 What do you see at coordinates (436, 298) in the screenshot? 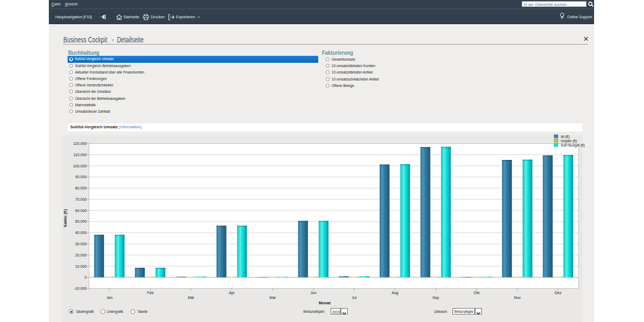
I see `svg-text: Sep` at bounding box center [436, 298].